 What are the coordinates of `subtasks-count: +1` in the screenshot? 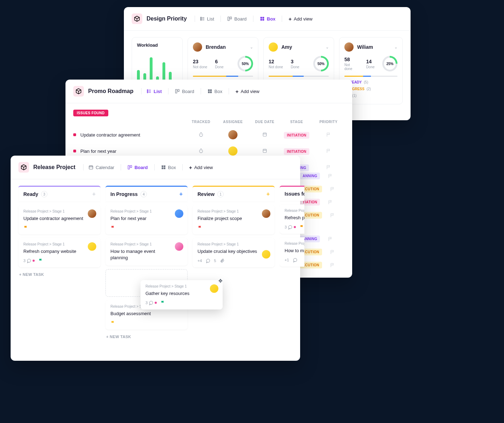 It's located at (287, 260).